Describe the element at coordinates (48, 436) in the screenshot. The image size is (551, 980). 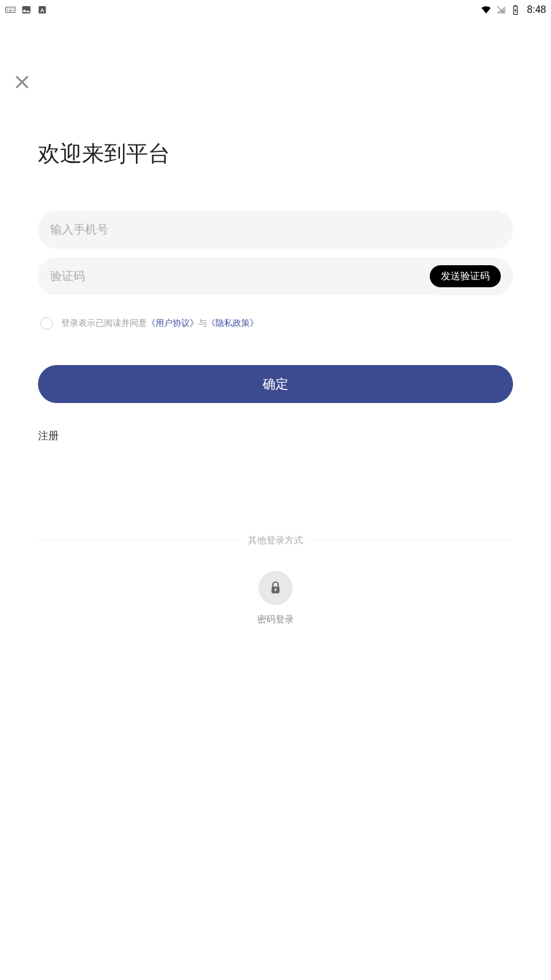
I see `register-link: 注册` at that location.